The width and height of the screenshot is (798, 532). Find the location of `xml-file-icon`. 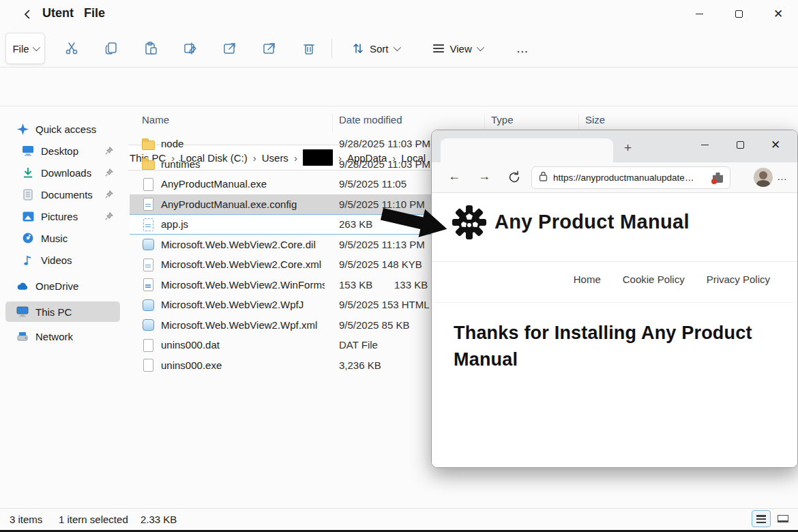

xml-file-icon is located at coordinates (148, 265).